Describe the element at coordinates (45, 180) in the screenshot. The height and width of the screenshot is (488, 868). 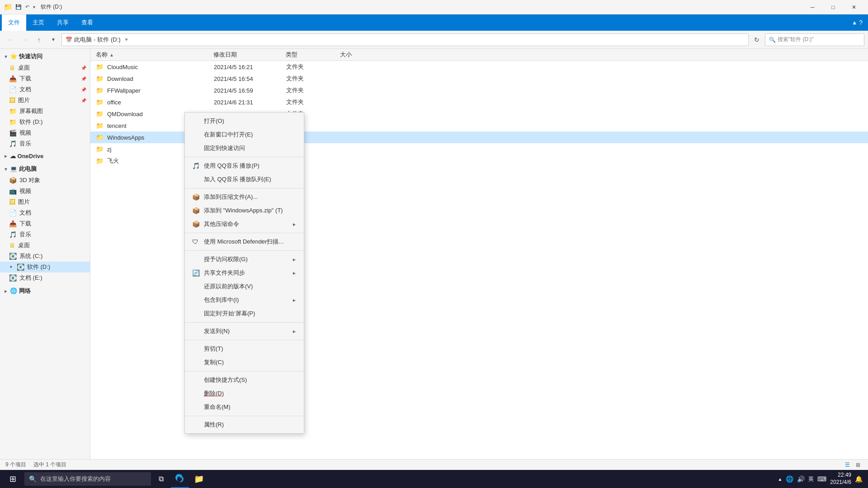
I see `sidebar-item-3d: 📦 3D 对象` at that location.